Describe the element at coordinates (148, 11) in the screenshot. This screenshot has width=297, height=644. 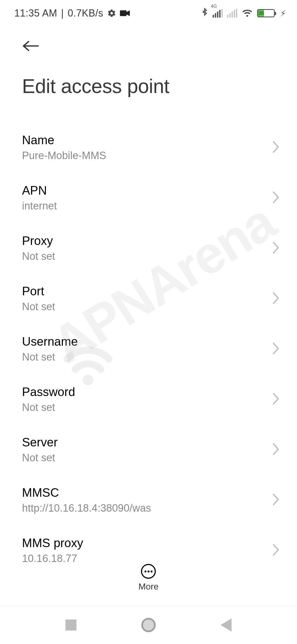
I see `status-bar: 11:35 AM | 0.7KB/s 4G 38 ⚡︎` at that location.